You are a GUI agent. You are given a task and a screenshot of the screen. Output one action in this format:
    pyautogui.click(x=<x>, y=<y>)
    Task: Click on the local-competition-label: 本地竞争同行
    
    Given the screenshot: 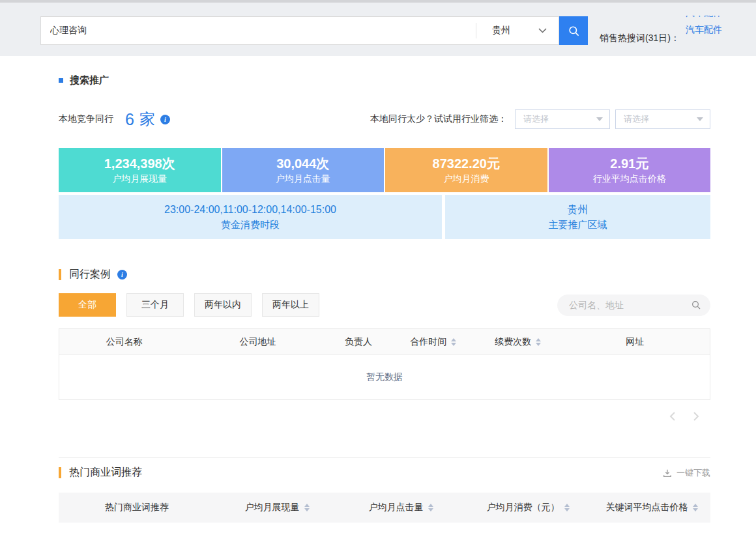 What is the action you would take?
    pyautogui.click(x=86, y=119)
    